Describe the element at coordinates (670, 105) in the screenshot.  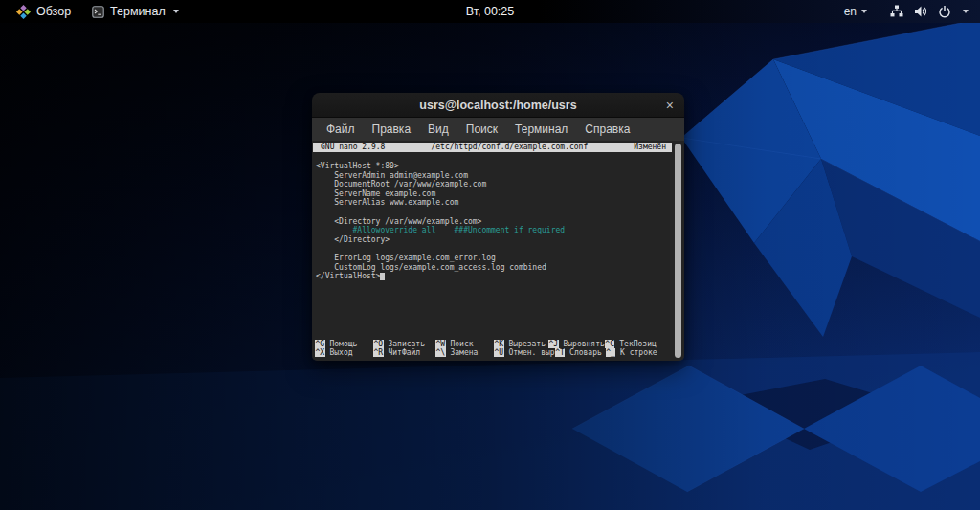
I see `close-button: ×` at that location.